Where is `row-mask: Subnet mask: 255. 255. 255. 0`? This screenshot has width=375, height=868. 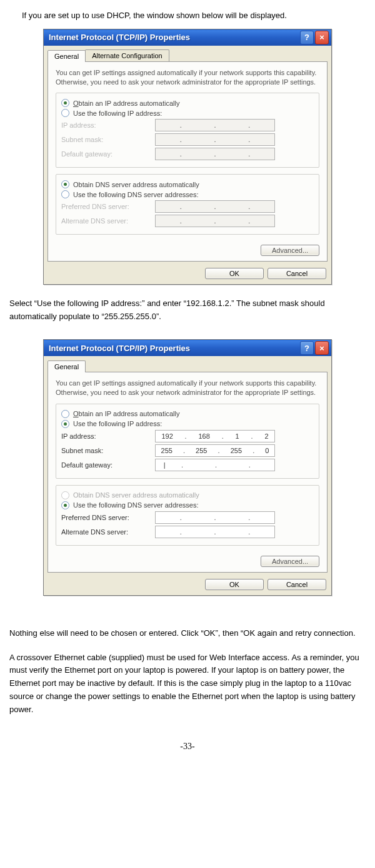 row-mask: Subnet mask: 255. 255. 255. 0 is located at coordinates (188, 451).